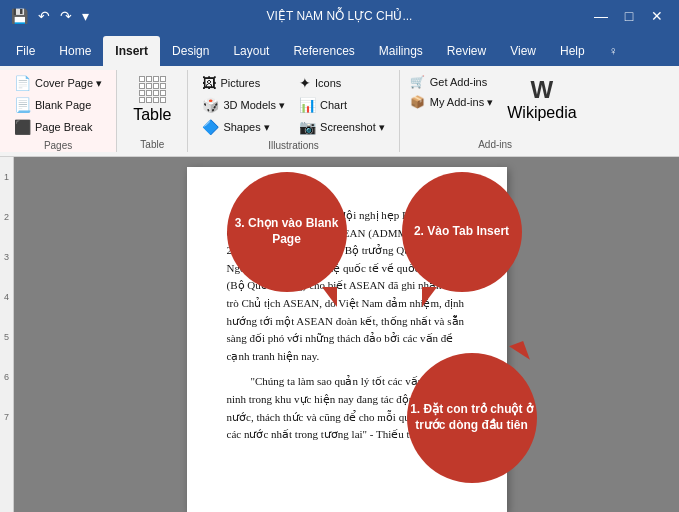  What do you see at coordinates (66, 16) in the screenshot?
I see `redo-icon: ↷` at bounding box center [66, 16].